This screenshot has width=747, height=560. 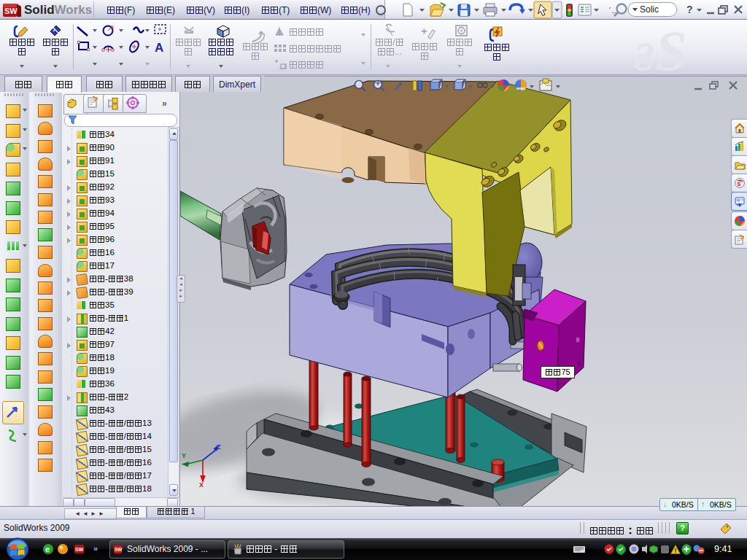 I want to click on svg-text: e, so click(x=47, y=549).